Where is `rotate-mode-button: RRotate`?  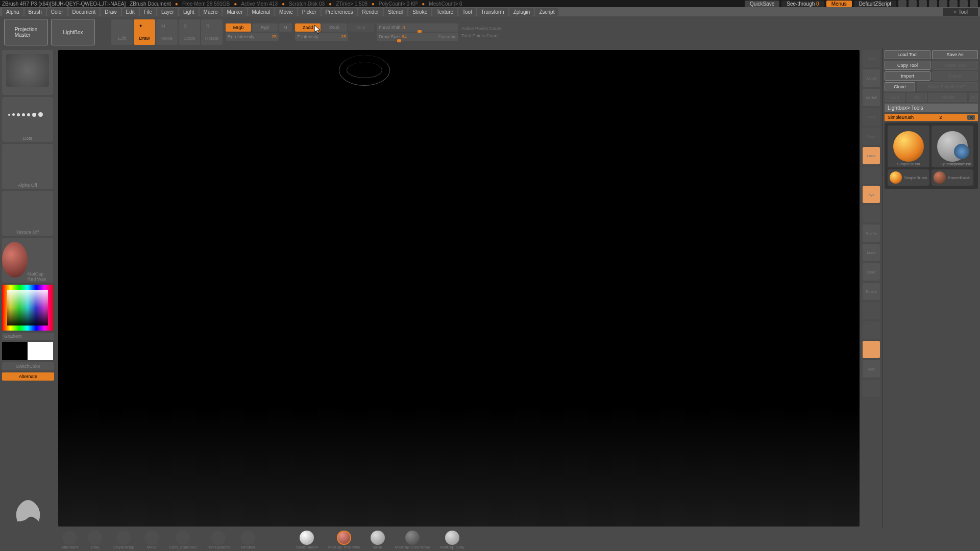 rotate-mode-button: RRotate is located at coordinates (212, 32).